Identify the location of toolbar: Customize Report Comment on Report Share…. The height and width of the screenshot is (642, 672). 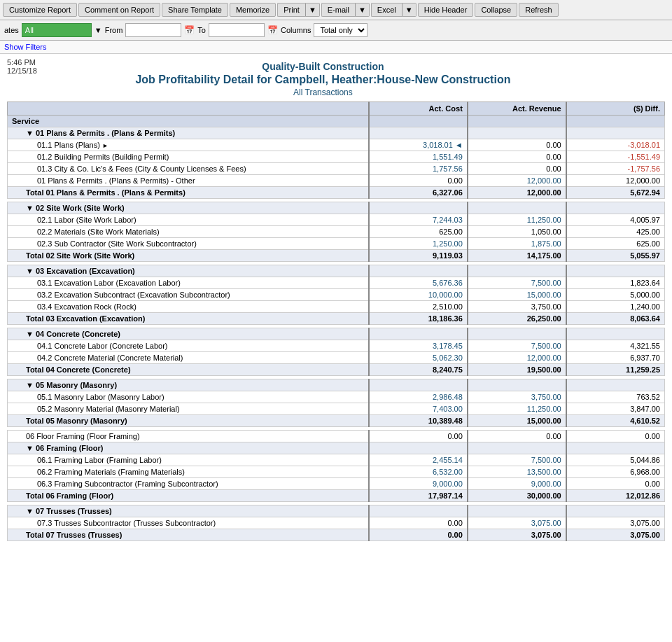
(336, 10).